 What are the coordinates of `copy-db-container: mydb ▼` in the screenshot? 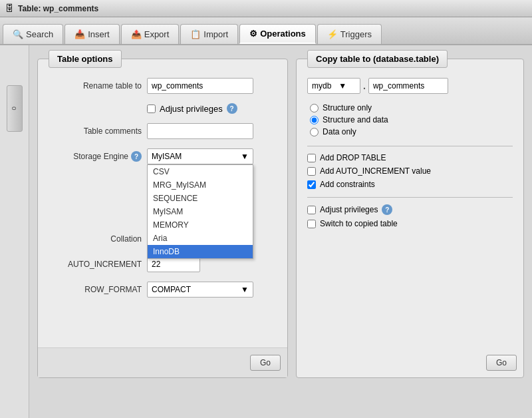 It's located at (334, 86).